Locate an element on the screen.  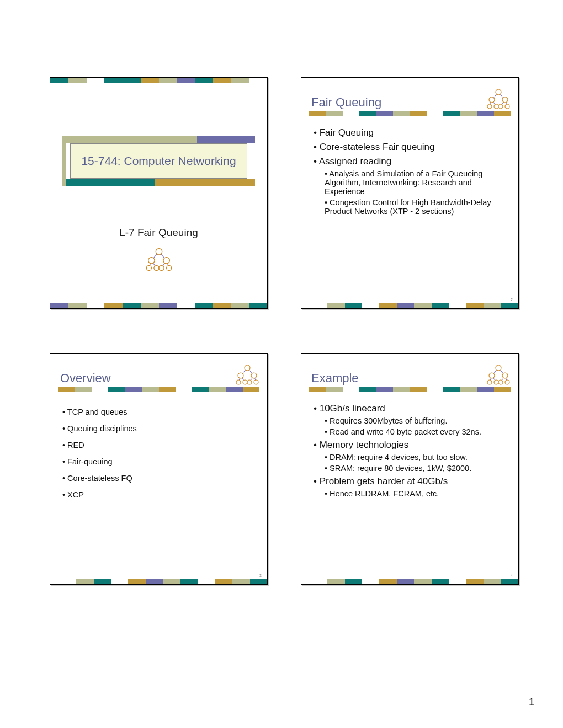
slide-example: Example 10Gb/s linecard Requires 300Mbyt… is located at coordinates (410, 469).